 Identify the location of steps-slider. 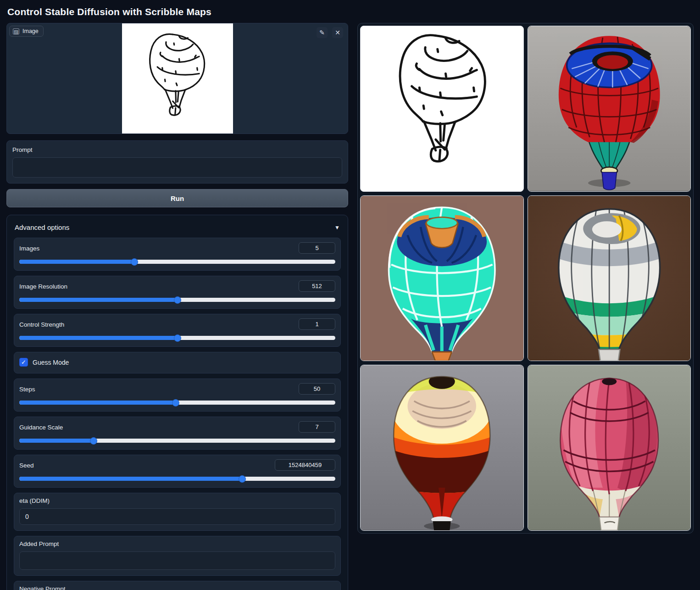
(177, 403).